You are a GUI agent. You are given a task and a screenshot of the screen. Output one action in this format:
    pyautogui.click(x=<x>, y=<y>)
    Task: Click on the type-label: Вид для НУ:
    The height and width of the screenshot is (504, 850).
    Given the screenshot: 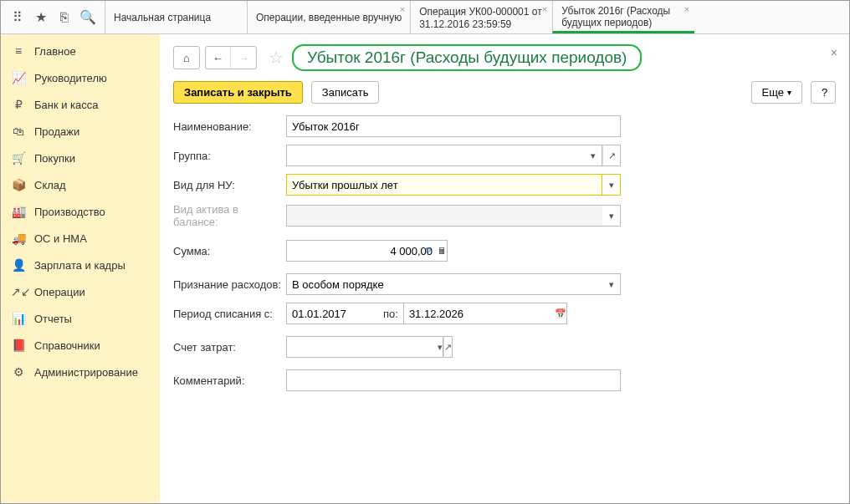 What is the action you would take?
    pyautogui.click(x=229, y=186)
    